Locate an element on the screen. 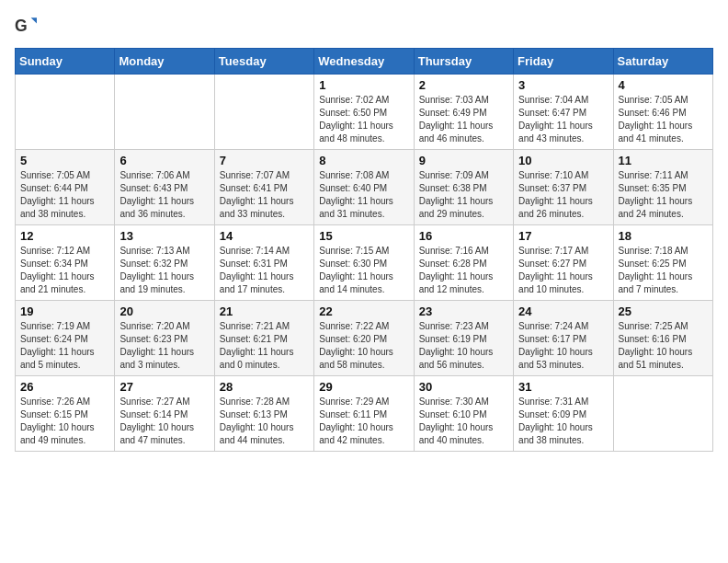 This screenshot has height=563, width=728. calendar-cell: 17Sunrise: 7:17 AMSunset: 6:27 PMDayligh… is located at coordinates (563, 263).